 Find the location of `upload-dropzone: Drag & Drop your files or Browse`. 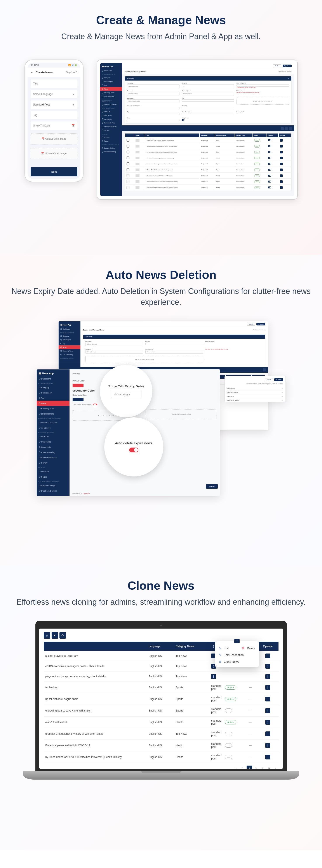

upload-dropzone: Drag & Drop your files or Browse is located at coordinates (263, 101).